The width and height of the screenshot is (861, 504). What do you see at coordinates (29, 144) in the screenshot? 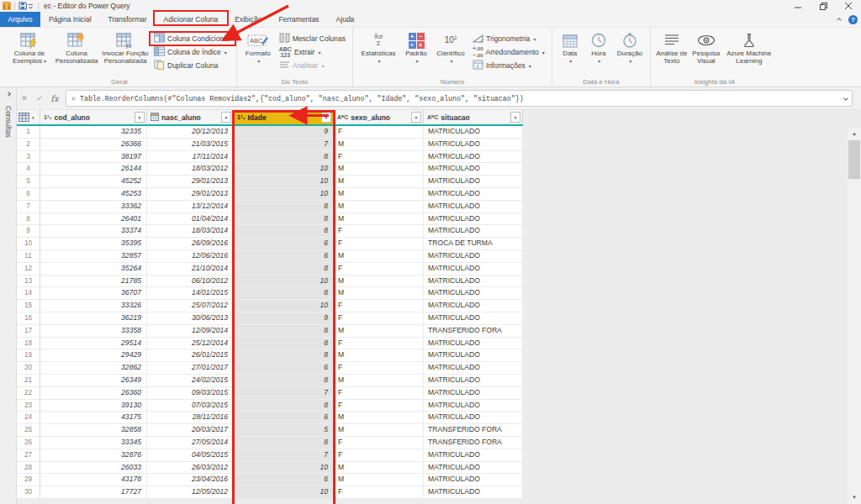
I see `row-number: 2` at bounding box center [29, 144].